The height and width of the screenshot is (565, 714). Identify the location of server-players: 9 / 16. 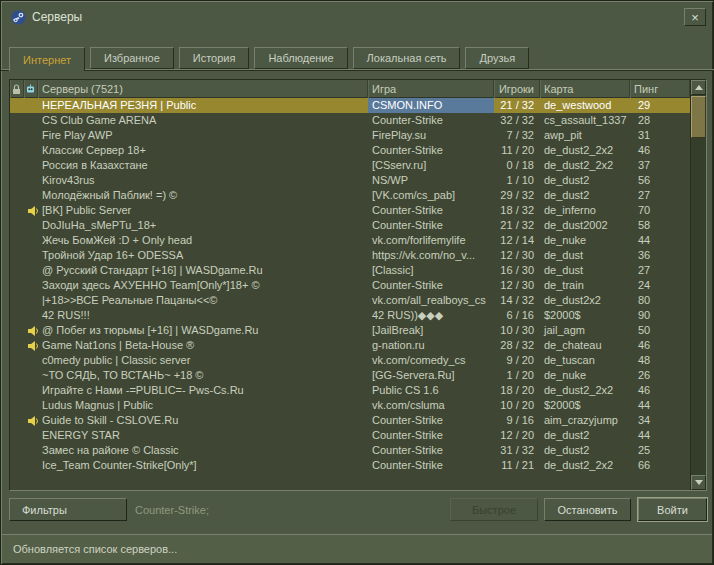
(517, 420).